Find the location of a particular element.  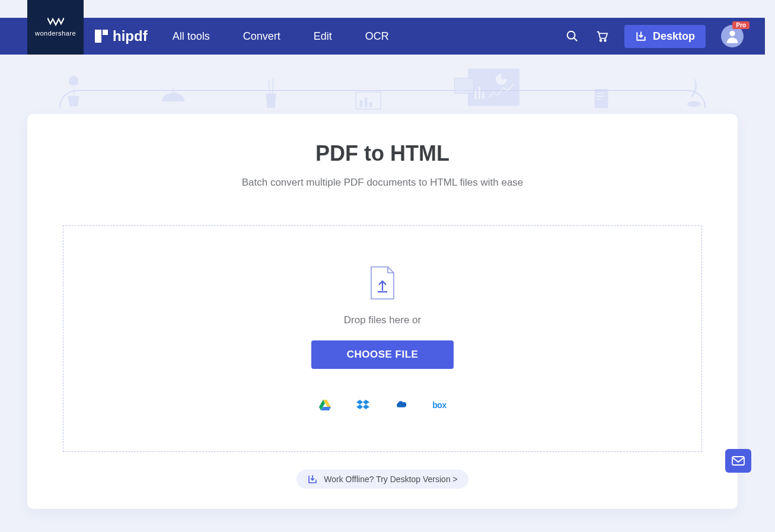

offline-text: Work Offline? Try Desktop Version > is located at coordinates (391, 479).